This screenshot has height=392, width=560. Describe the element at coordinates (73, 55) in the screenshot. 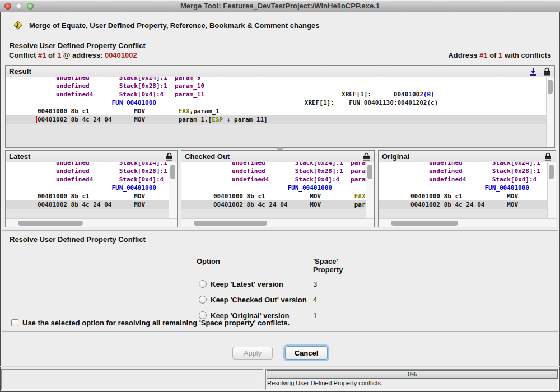

I see `conflict-counter: Conflict #1 of 1 @ address: 00401002` at that location.